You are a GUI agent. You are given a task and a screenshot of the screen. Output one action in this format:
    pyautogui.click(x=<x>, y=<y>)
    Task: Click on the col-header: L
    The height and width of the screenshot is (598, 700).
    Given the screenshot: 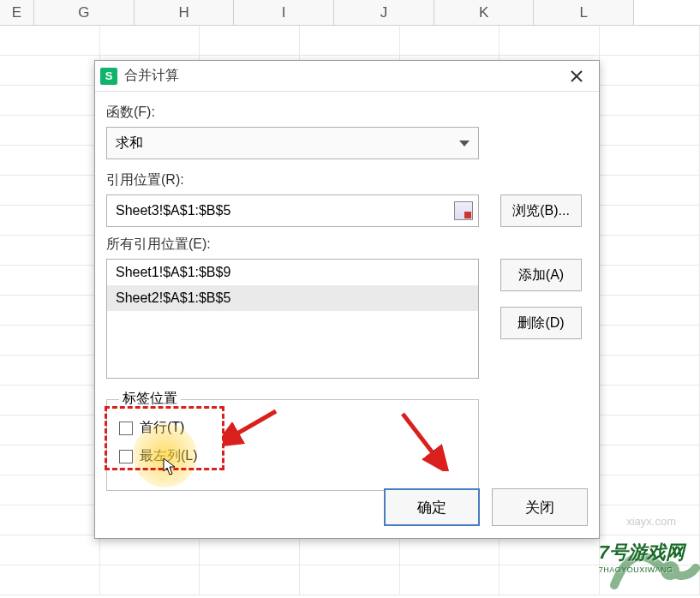 What is the action you would take?
    pyautogui.click(x=584, y=12)
    